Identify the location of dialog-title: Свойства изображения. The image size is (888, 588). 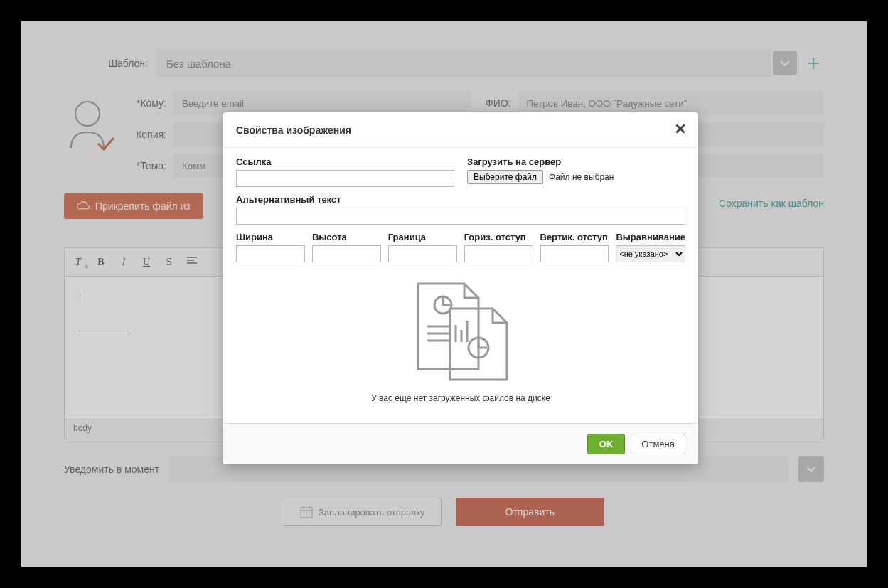
(294, 130).